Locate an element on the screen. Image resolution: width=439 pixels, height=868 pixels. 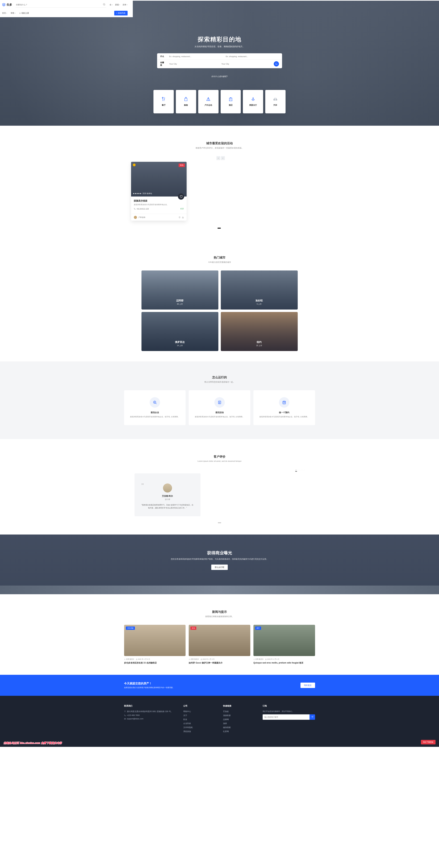
testimonial-card: ,, 艾伯格-科尔 设计师 "我将我们的酒店推荐给两学习。Dake 使我学习了许… is located at coordinates (167, 495).